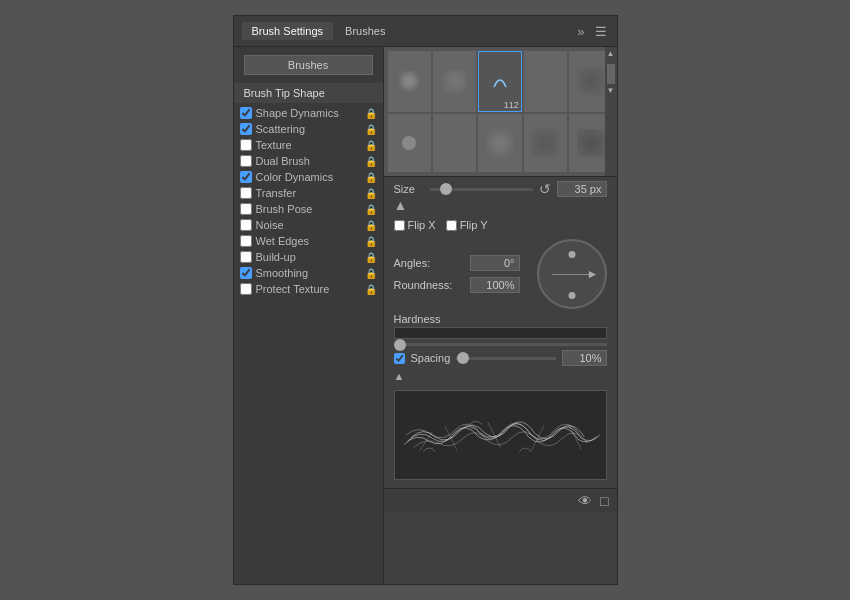 Image resolution: width=850 pixels, height=600 pixels. I want to click on thumbnail-scrollbar: ▲ ▼, so click(611, 112).